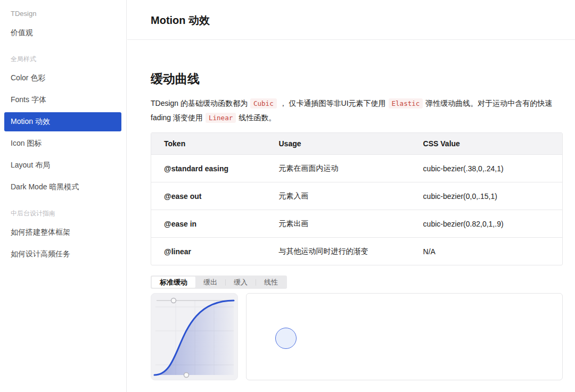 Image resolution: width=575 pixels, height=392 pixels. I want to click on css-value-cell: cubic-bezier(.38,0,.24,1), so click(487, 168).